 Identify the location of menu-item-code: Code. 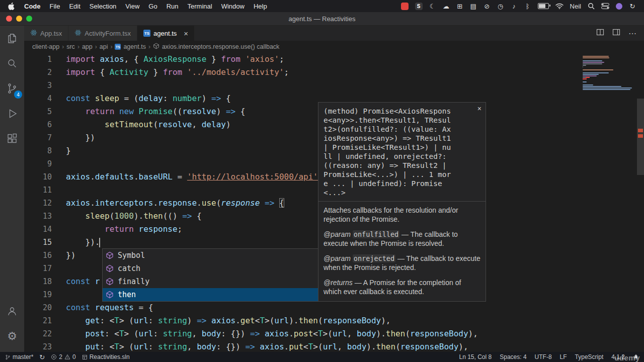
(32, 6).